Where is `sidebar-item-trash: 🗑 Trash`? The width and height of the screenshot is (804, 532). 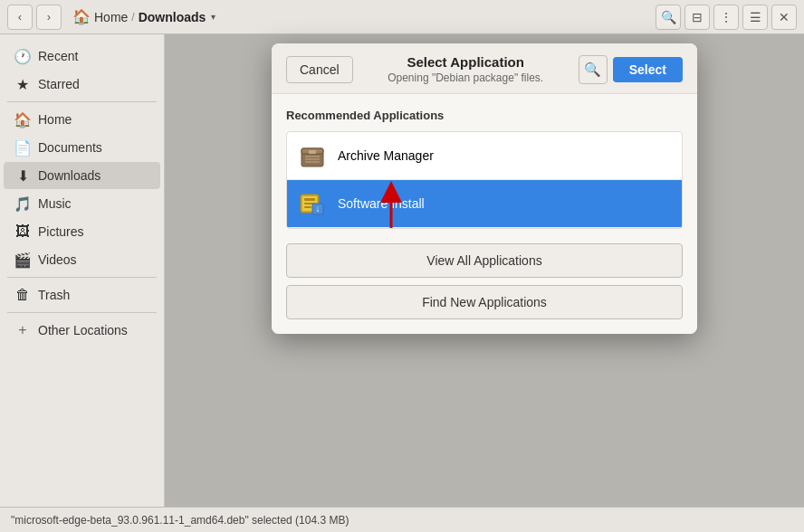 sidebar-item-trash: 🗑 Trash is located at coordinates (81, 295).